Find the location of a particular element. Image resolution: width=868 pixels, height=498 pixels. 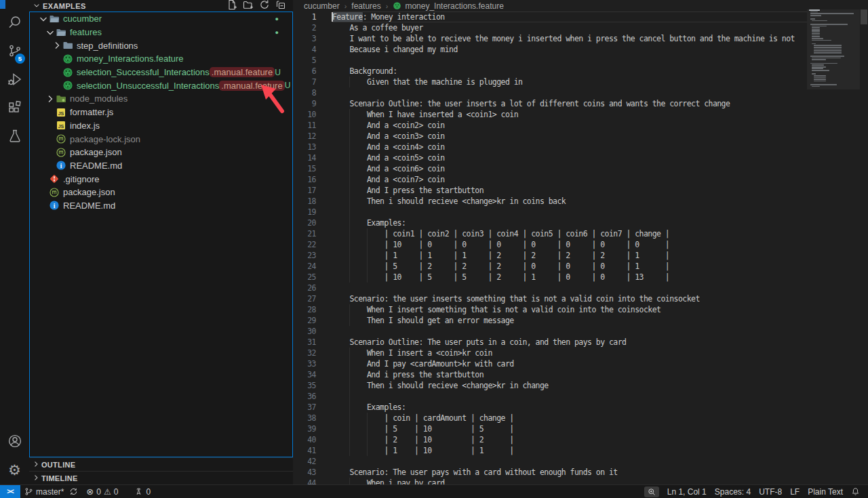

zoom-status-item is located at coordinates (652, 492).